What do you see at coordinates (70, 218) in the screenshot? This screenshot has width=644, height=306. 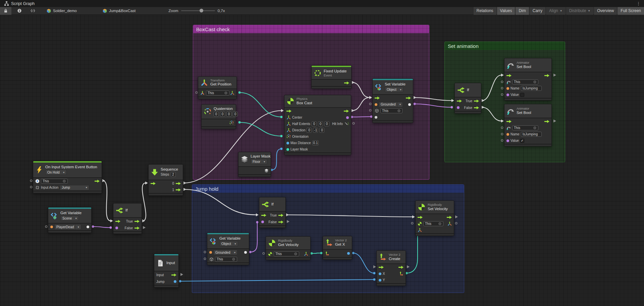 I see `kind-dropdown: Scene▼` at bounding box center [70, 218].